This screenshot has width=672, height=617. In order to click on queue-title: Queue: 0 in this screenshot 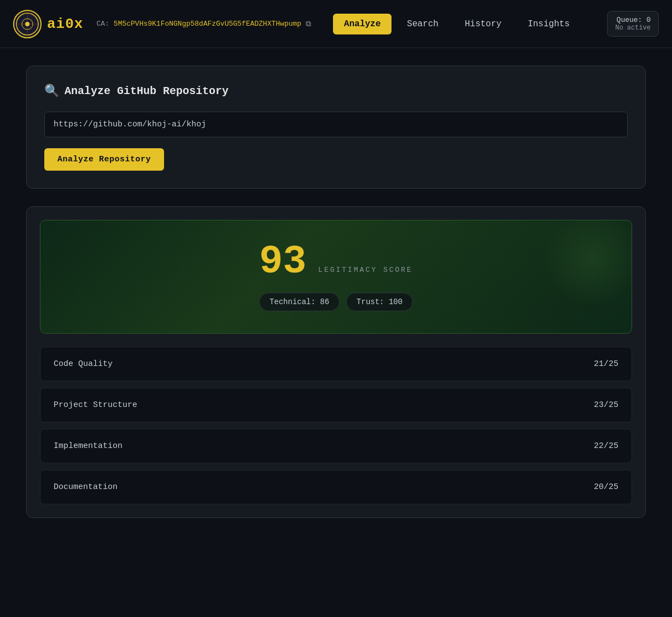, I will do `click(633, 20)`.